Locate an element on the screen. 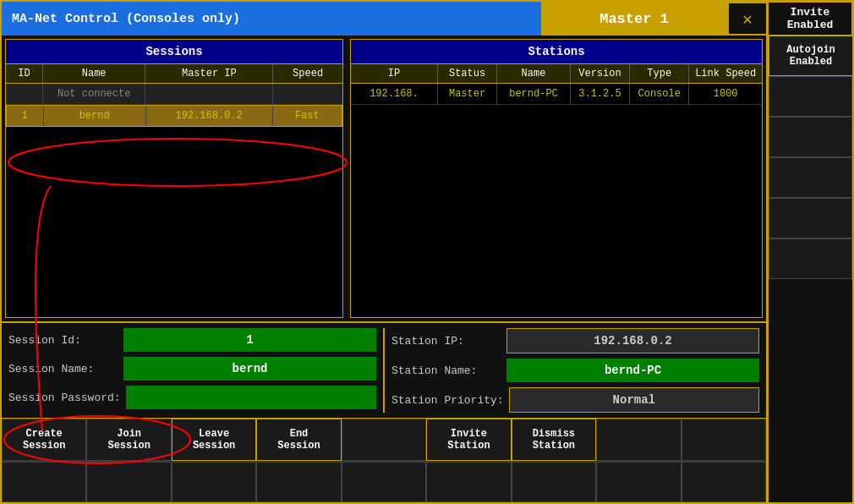 The height and width of the screenshot is (504, 854). station-ip-label: Station IP: is located at coordinates (446, 342).